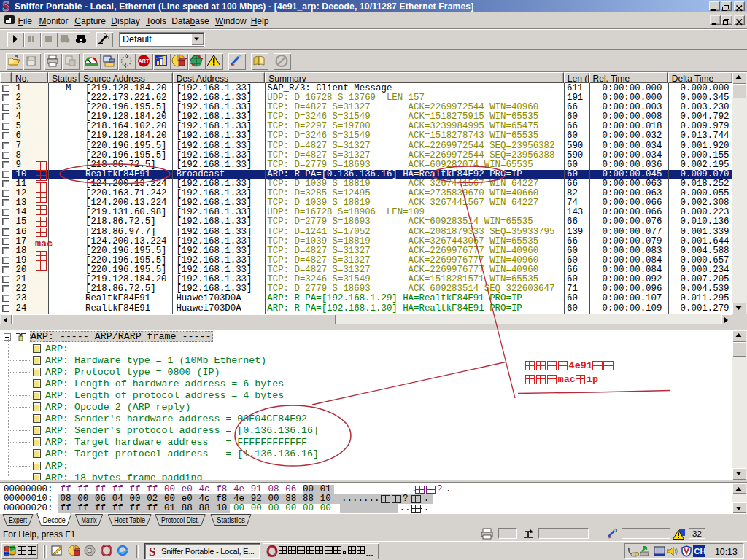  What do you see at coordinates (144, 61) in the screenshot?
I see `svg-text: ART` at bounding box center [144, 61].